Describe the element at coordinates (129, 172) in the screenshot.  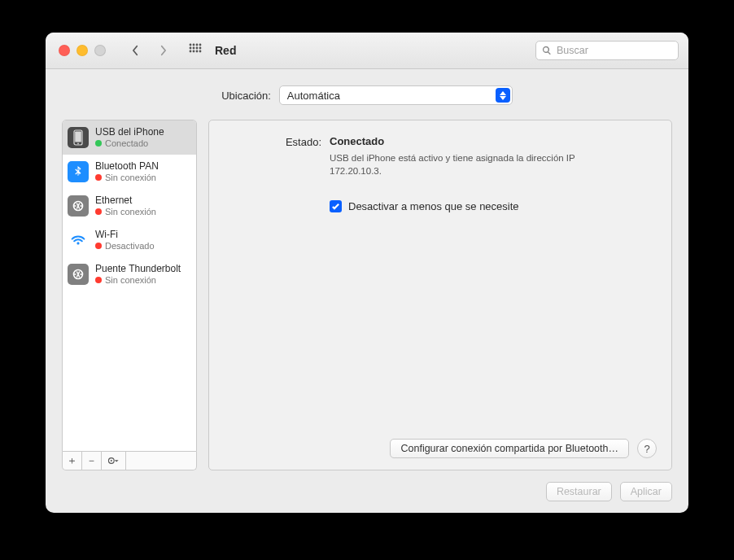
I see `interface-item-bluetooth-pan: Bluetooth PAN Sin conexión` at that location.